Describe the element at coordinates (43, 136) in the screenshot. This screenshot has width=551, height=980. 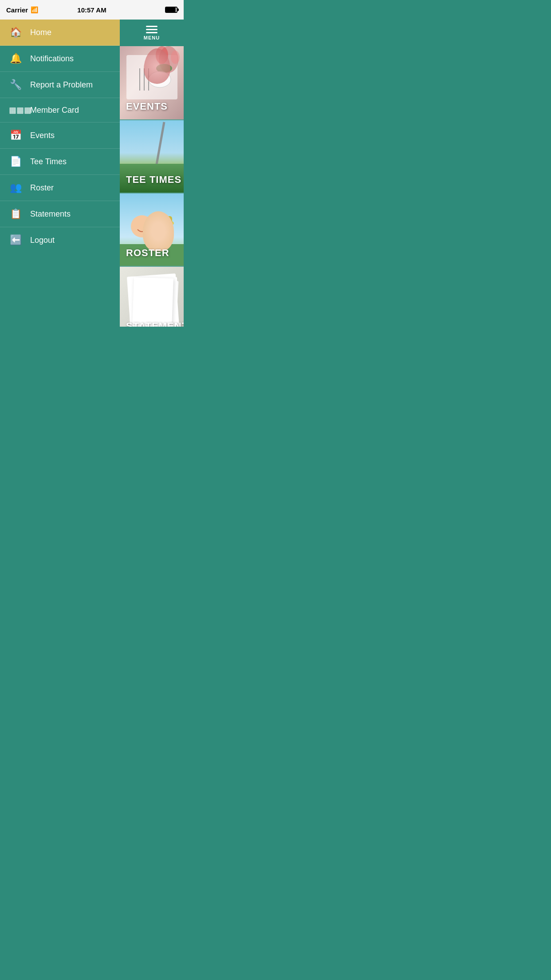
I see `events-label: Events` at that location.